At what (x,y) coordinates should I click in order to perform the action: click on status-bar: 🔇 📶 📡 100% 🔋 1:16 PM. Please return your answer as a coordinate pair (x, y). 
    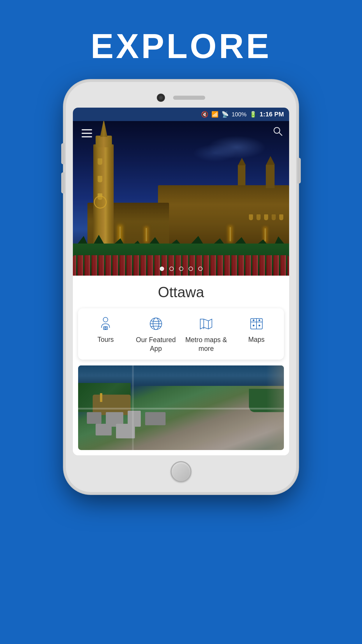
    Looking at the image, I should click on (181, 114).